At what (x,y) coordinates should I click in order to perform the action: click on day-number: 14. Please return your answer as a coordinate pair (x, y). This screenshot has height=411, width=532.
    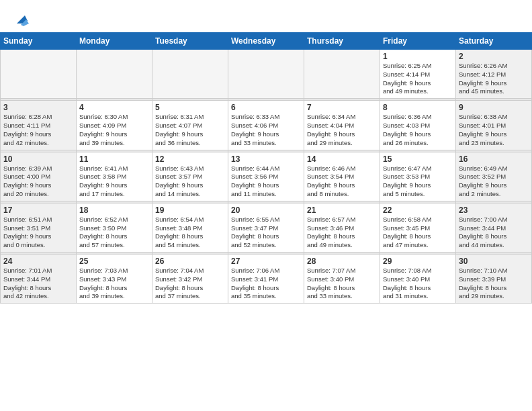
    Looking at the image, I should click on (342, 159).